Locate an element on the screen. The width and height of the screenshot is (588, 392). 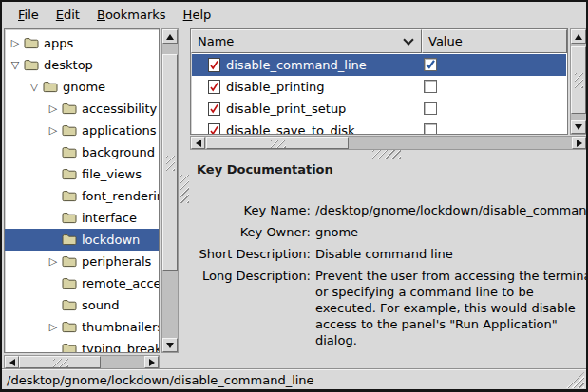
menu-file: File is located at coordinates (28, 15).